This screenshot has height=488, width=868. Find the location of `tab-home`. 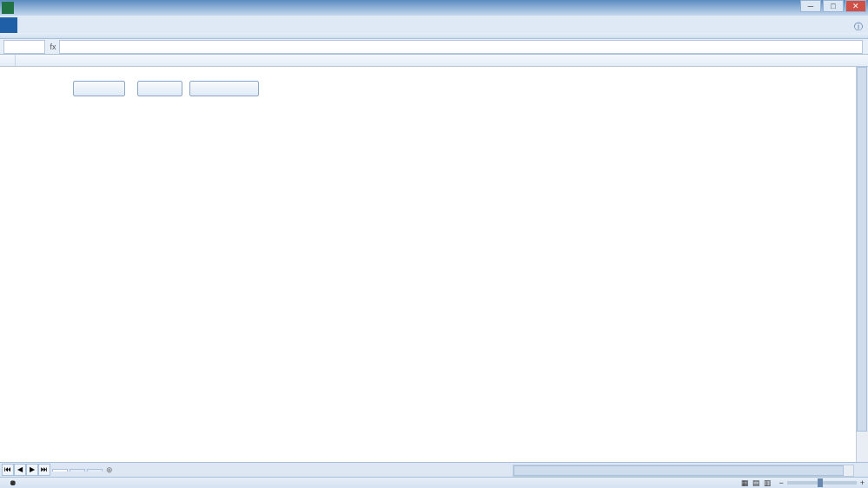

tab-home is located at coordinates (30, 31).